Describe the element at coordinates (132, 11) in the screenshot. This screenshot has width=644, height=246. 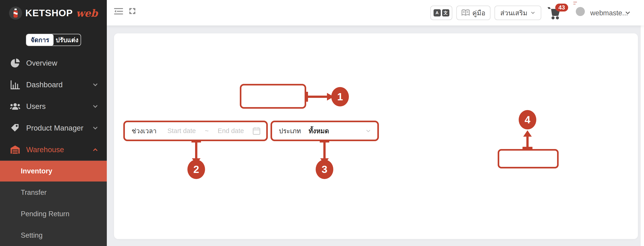
I see `fullscreen-icon` at that location.